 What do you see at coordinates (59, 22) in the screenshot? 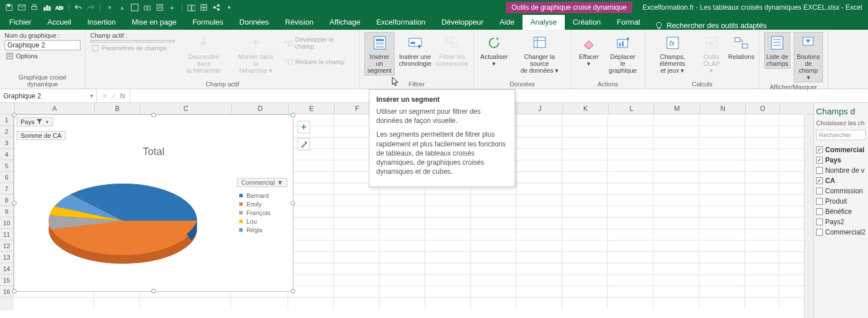
I see `tab-accueil: Accueil` at bounding box center [59, 22].